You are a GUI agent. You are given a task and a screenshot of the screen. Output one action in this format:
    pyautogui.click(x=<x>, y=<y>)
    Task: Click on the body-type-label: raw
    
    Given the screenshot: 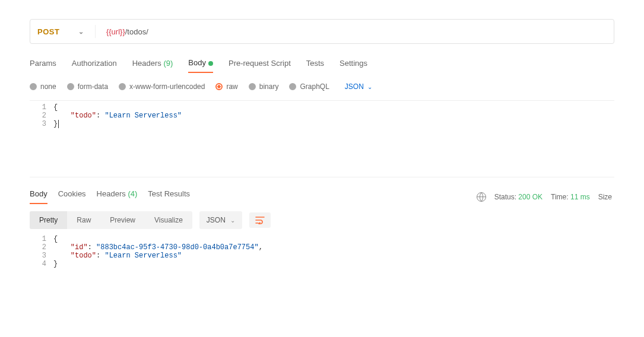 What is the action you would take?
    pyautogui.click(x=231, y=87)
    